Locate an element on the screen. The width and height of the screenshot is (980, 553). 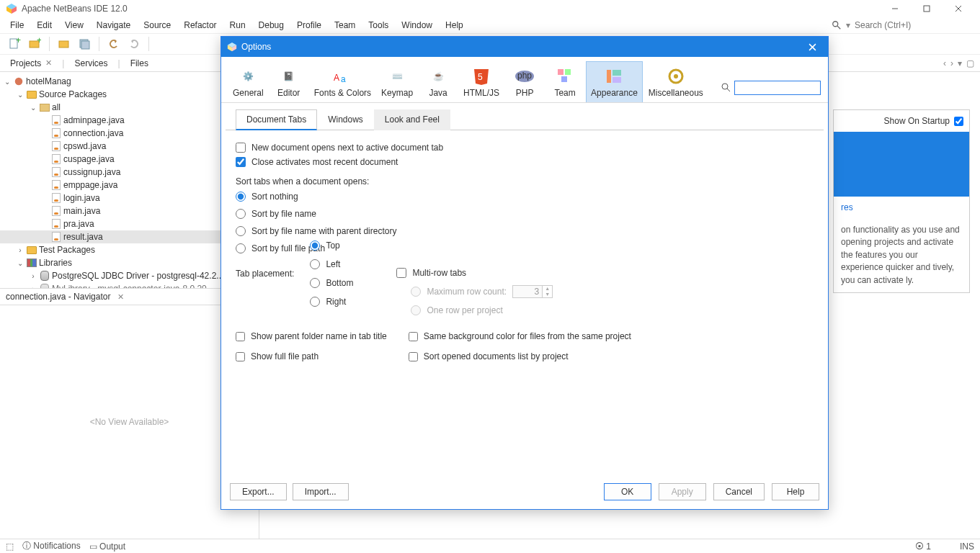
tree-file: login.java is located at coordinates (82, 198).